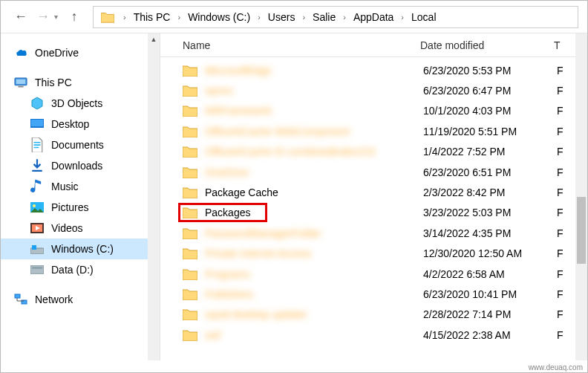  I want to click on file-row: npmrc6/23/2020 6:47 PMF, so click(374, 91).